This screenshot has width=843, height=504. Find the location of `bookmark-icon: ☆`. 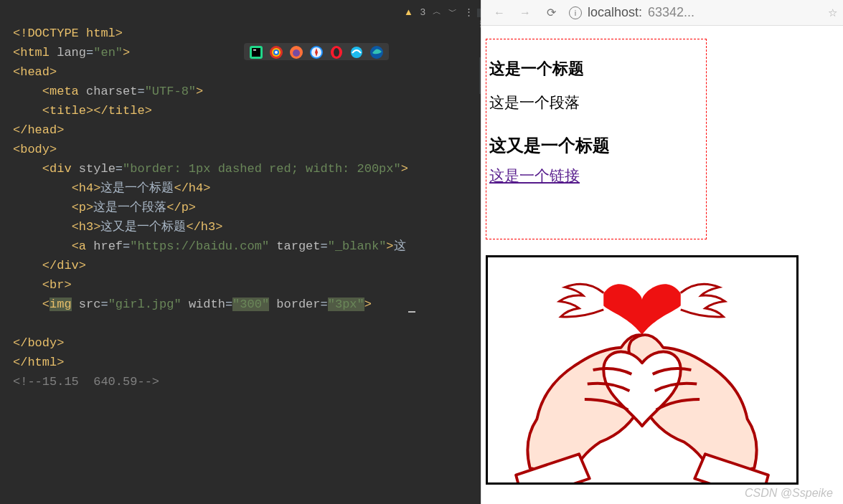

bookmark-icon: ☆ is located at coordinates (832, 13).